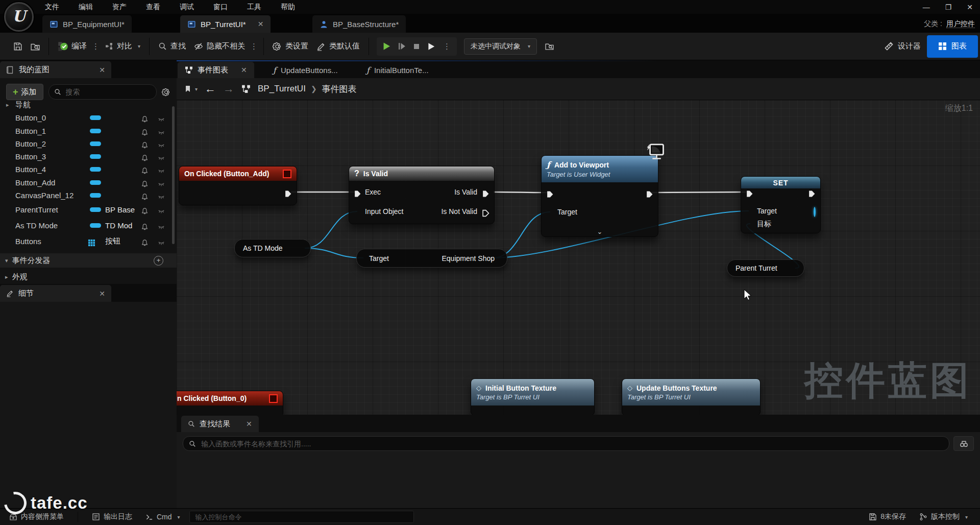  Describe the element at coordinates (422, 195) in the screenshot. I see `node-is-valid: ?Is ValidExecIs ValidInput ObjectIs Not …` at that location.